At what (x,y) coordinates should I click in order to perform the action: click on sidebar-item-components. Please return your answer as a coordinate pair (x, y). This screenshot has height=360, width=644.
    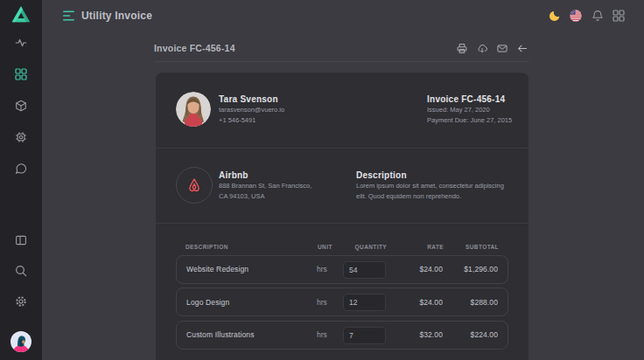
    Looking at the image, I should click on (21, 137).